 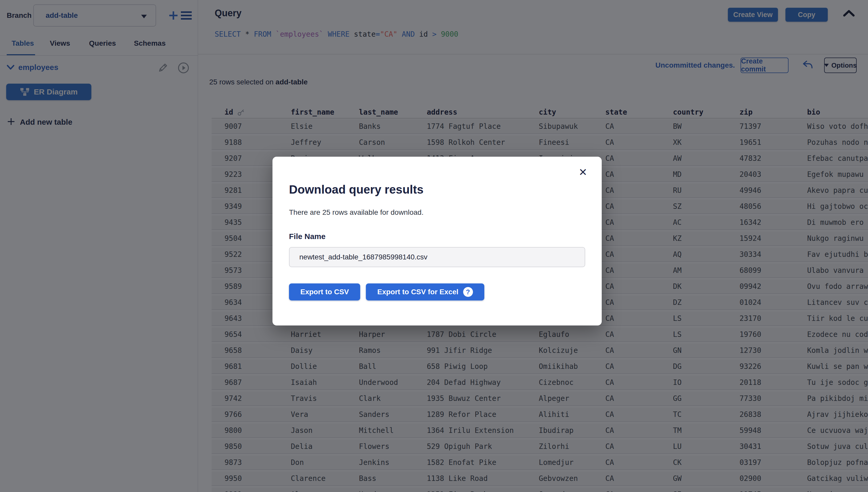 I want to click on close-icon: ✕, so click(x=583, y=172).